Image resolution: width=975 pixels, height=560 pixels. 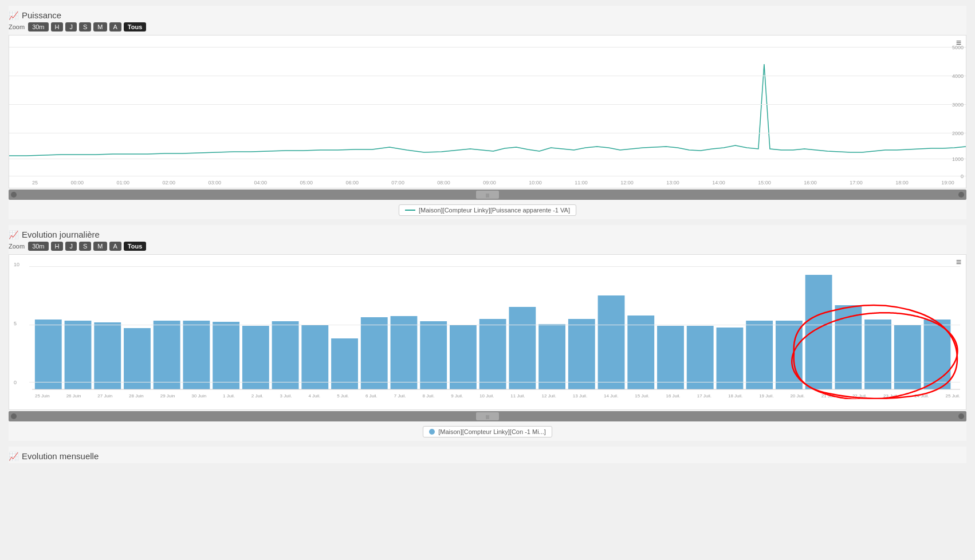 What do you see at coordinates (494, 210) in the screenshot?
I see `puissance-legend-label: [Maison][Compteur Linky][Puissance appar…` at bounding box center [494, 210].